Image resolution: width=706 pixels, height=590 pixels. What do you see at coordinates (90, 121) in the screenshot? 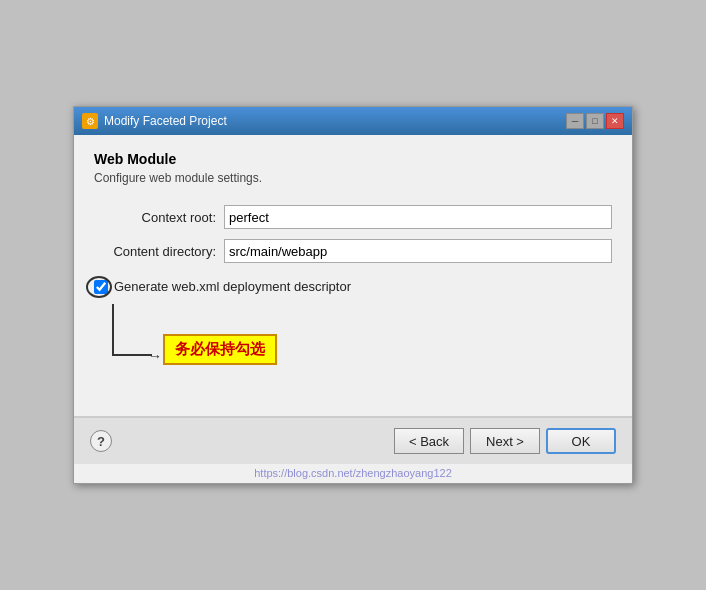
I see `window-icon: ⚙` at bounding box center [90, 121].